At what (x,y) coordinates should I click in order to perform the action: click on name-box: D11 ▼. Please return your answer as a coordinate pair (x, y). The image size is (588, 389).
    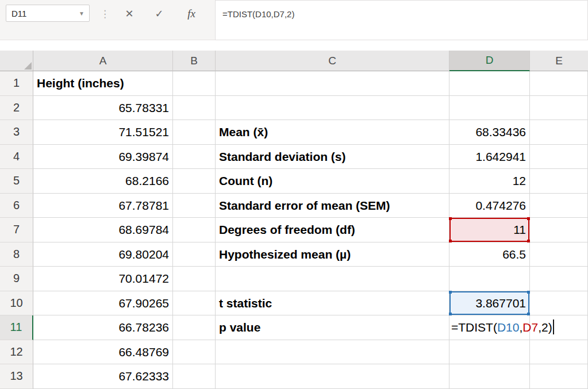
    Looking at the image, I should click on (48, 13).